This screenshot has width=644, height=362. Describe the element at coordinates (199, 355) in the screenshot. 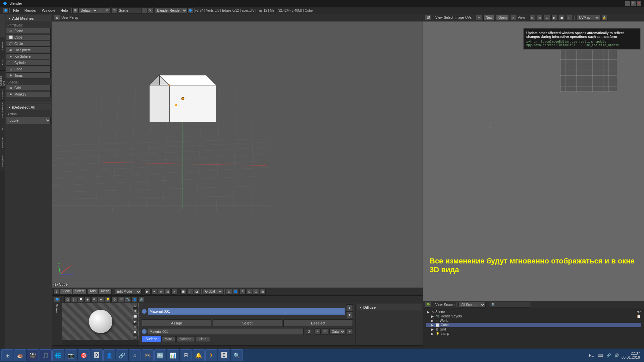

I see `notify-btn: 🔔` at that location.